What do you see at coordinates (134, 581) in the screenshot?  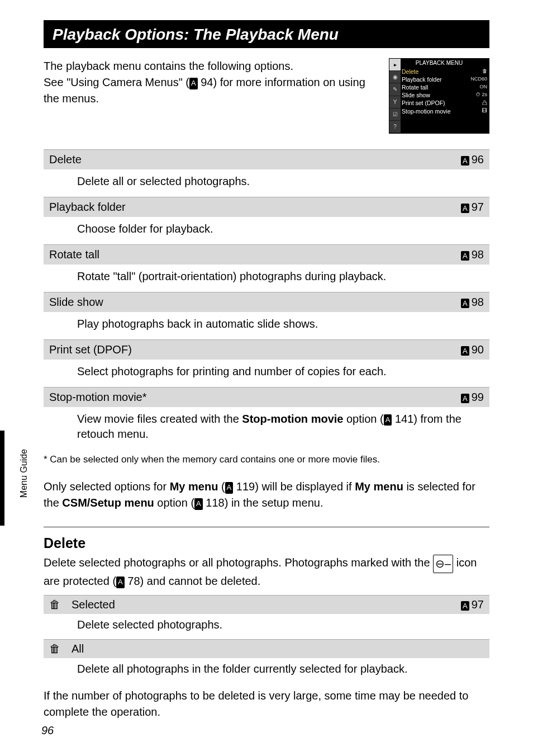 I see `body-ref: 78` at bounding box center [134, 581].